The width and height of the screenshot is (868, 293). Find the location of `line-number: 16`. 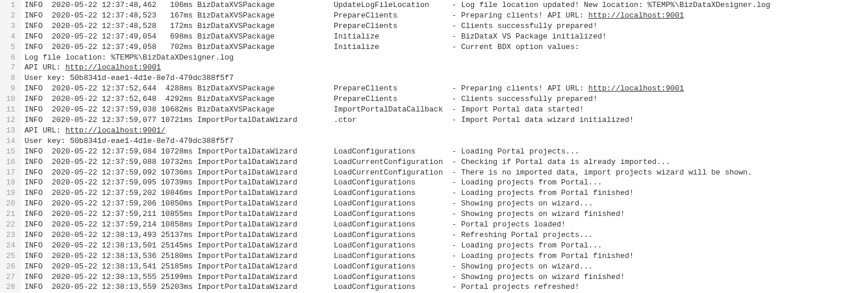

line-number: 16 is located at coordinates (10, 162).